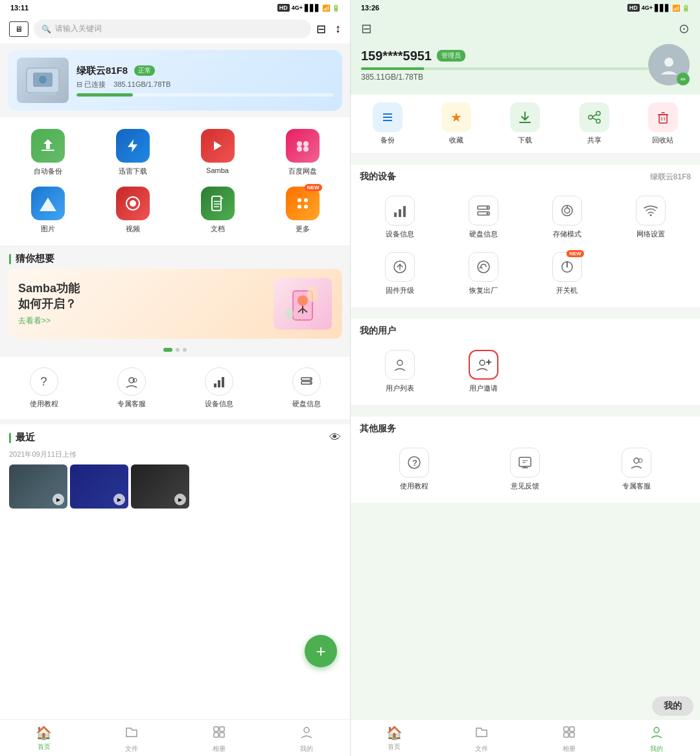 Image resolution: width=700 pixels, height=756 pixels. I want to click on fab-add-button: +, so click(321, 651).